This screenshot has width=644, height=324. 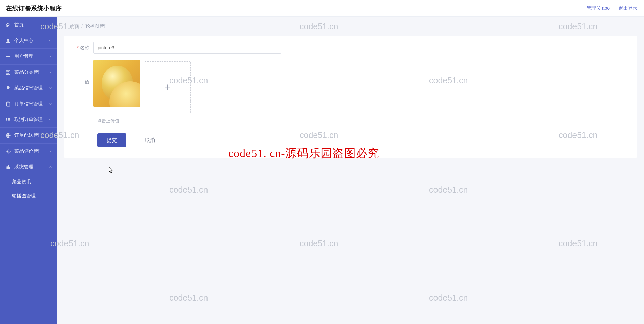 I want to click on sidebar-item-label: 订单配送管理, so click(x=32, y=135).